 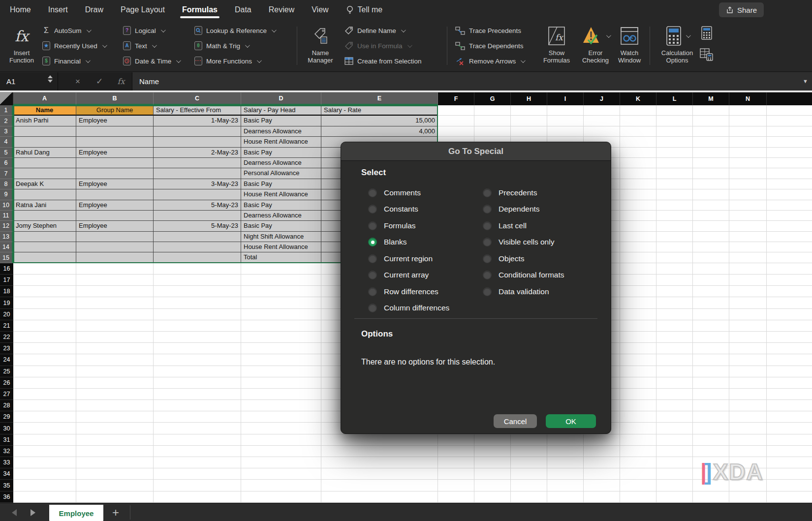 I want to click on row-header: 2, so click(x=7, y=121).